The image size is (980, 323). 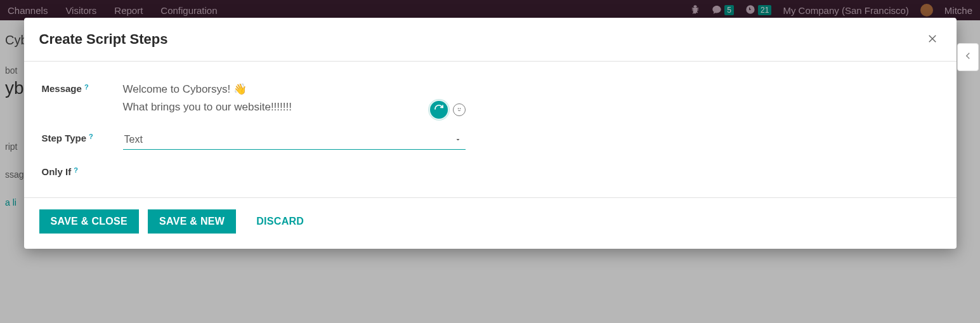 What do you see at coordinates (192, 221) in the screenshot?
I see `save-new-button: SAVE & NEW` at bounding box center [192, 221].